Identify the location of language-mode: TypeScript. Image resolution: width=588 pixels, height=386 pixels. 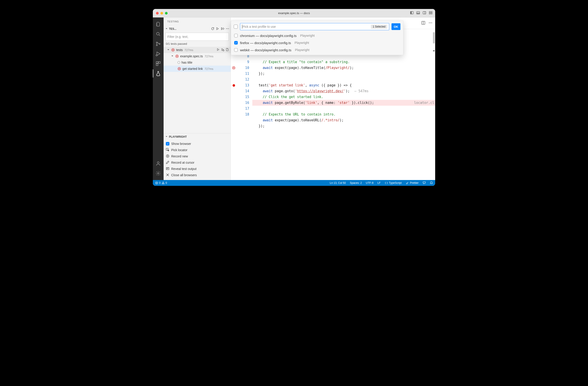
(393, 183).